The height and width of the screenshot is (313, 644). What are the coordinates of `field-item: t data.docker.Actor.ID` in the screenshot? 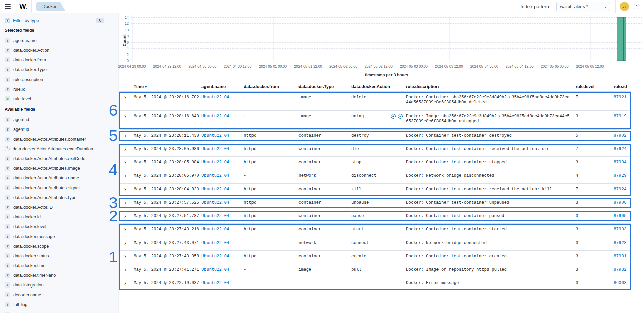 It's located at (61, 207).